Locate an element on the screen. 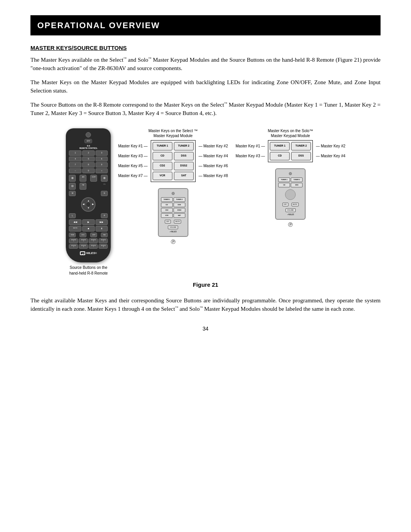 The width and height of the screenshot is (411, 532). select-dss-btn: DSS is located at coordinates (184, 156).